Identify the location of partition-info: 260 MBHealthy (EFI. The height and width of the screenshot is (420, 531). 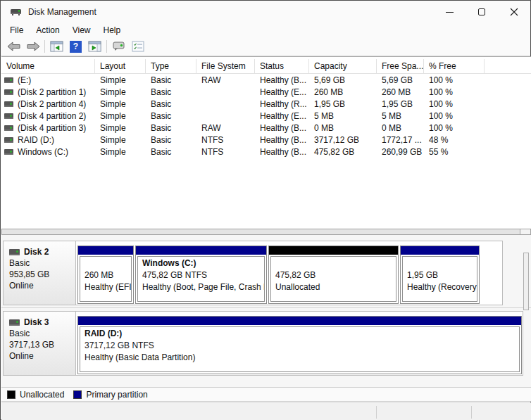
(106, 279).